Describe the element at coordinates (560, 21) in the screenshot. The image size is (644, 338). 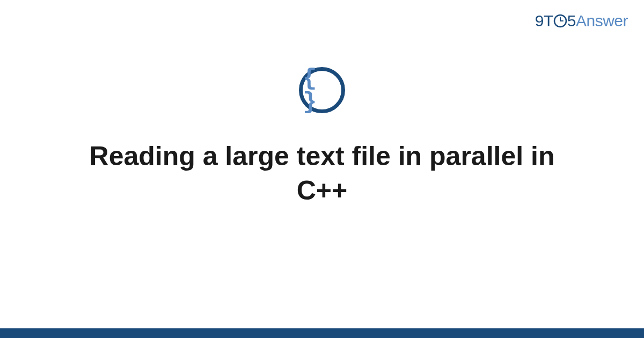
I see `clock-icon` at that location.